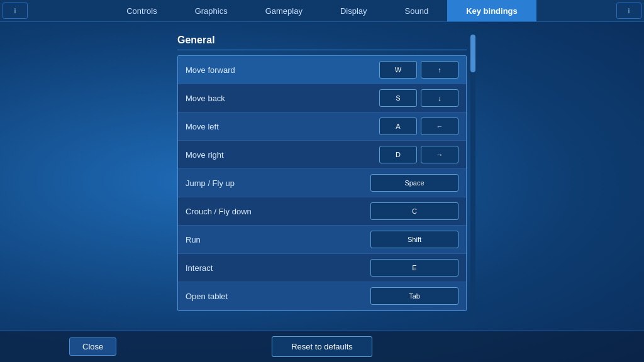 The width and height of the screenshot is (644, 362). What do you see at coordinates (414, 183) in the screenshot?
I see `binding-keys-4: Space` at bounding box center [414, 183].